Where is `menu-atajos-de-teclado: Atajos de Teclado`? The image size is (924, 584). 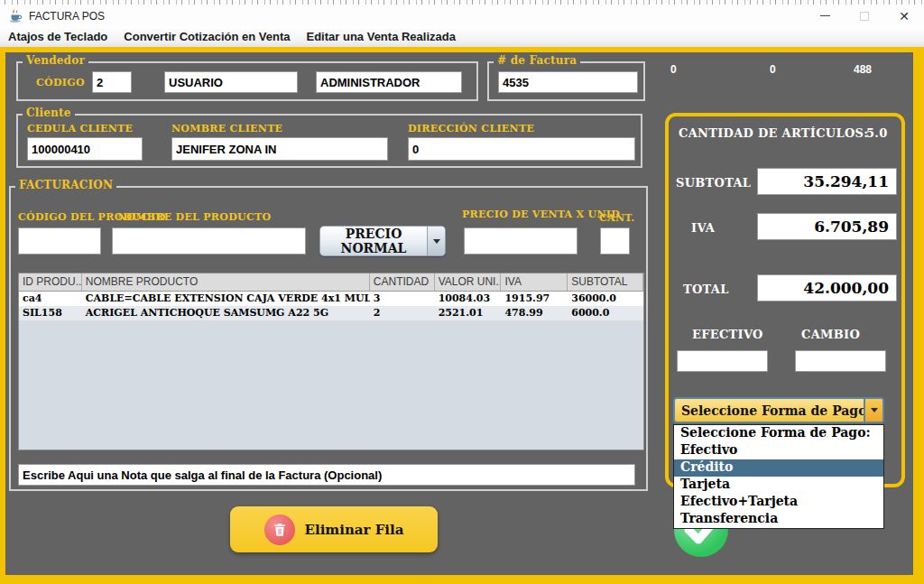
menu-atajos-de-teclado: Atajos de Teclado is located at coordinates (58, 37).